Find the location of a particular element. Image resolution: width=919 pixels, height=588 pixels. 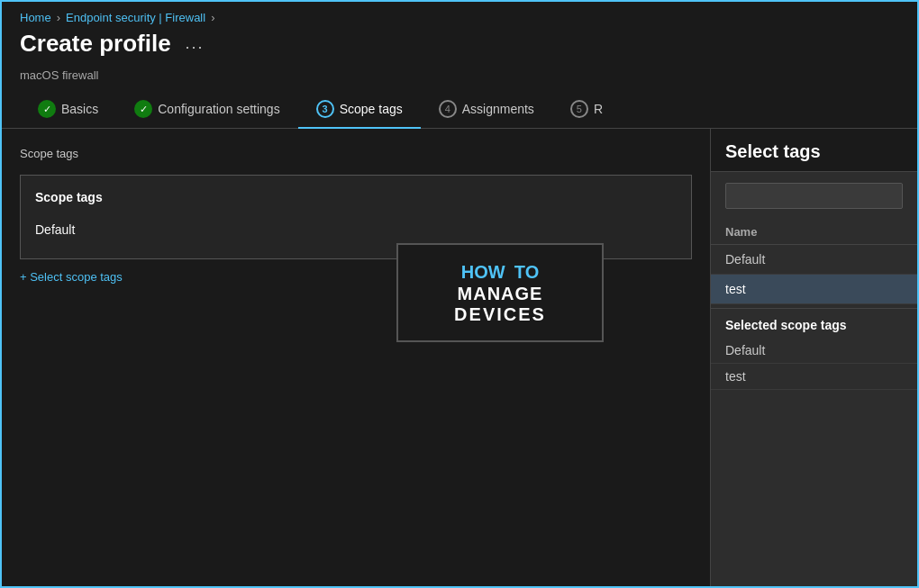

tab-num-review: 5 is located at coordinates (579, 109).